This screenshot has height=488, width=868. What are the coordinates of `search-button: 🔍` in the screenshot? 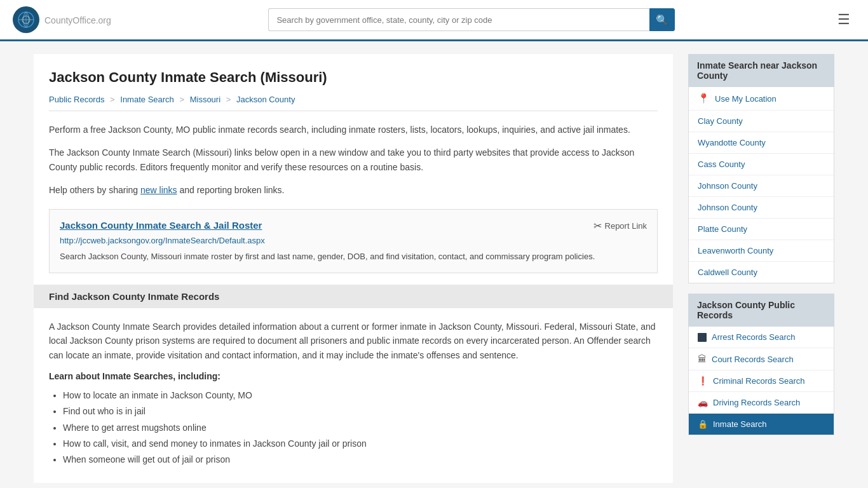 It's located at (662, 20).